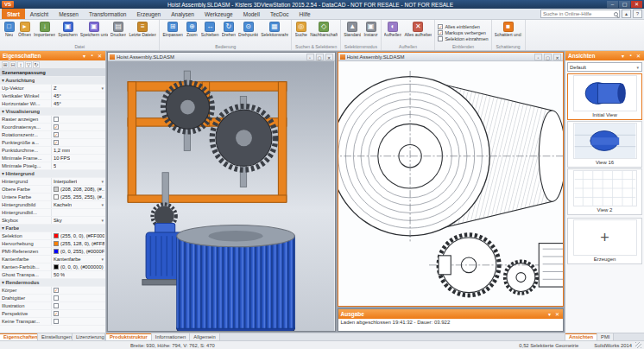  What do you see at coordinates (53, 197) in the screenshot?
I see `property-row: Untere Farbe(255, 255, 255), (#...` at bounding box center [53, 197].